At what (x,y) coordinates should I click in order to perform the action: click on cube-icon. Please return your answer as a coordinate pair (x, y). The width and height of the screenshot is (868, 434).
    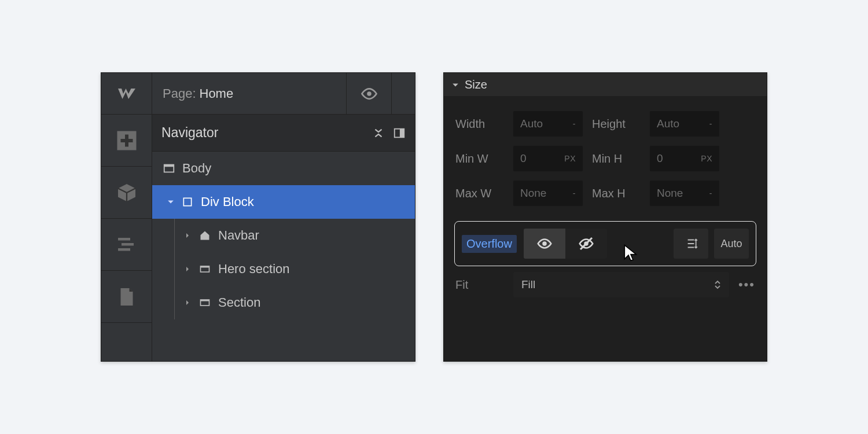
    Looking at the image, I should click on (127, 193).